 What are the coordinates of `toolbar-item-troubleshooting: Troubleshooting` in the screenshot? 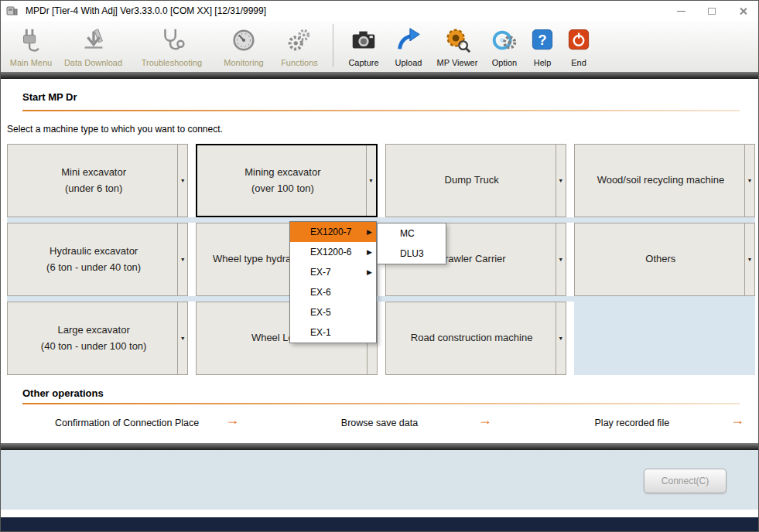 It's located at (172, 46).